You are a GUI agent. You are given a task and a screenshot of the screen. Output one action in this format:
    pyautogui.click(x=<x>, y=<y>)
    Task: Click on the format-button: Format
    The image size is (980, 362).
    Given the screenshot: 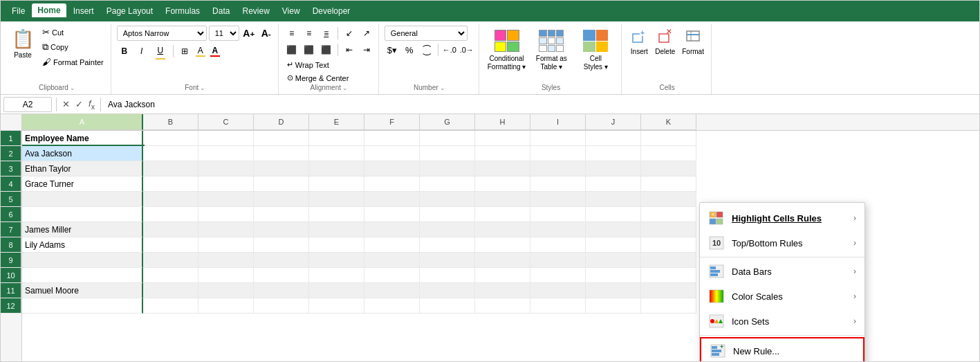 What is the action you would take?
    pyautogui.click(x=693, y=42)
    